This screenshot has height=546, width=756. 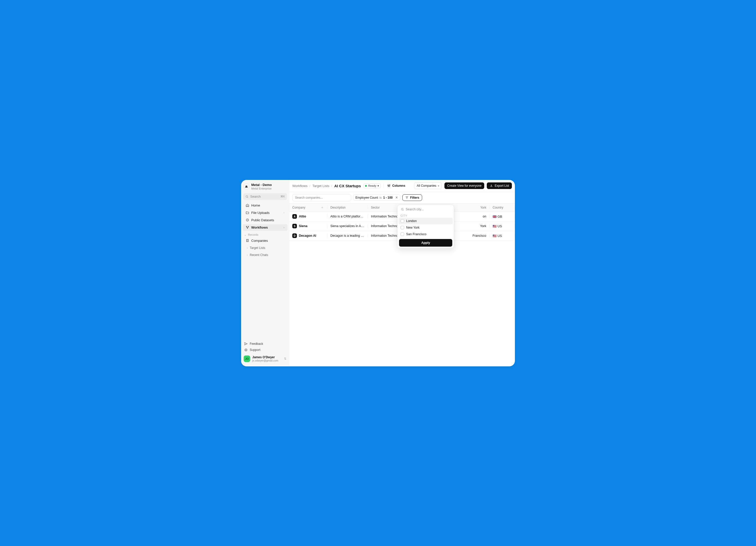 I want to click on sliders-icon, so click(x=389, y=185).